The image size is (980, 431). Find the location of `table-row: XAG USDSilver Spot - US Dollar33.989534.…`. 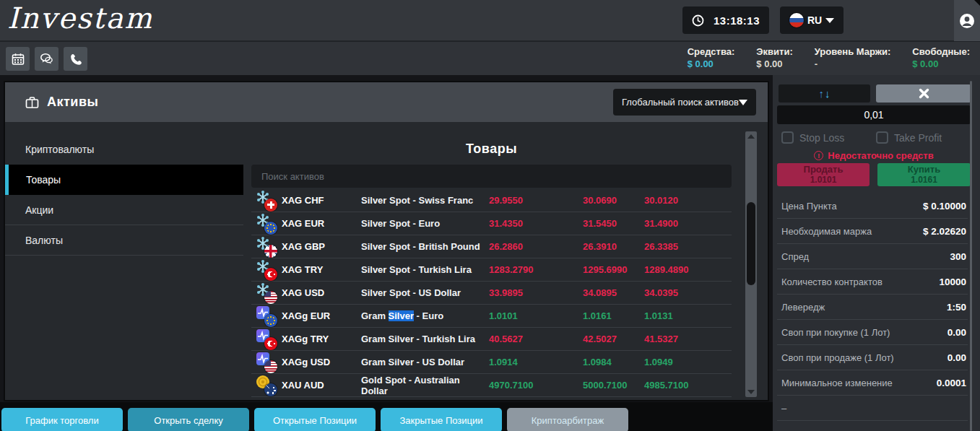

table-row: XAG USDSilver Spot - US Dollar33.989534.… is located at coordinates (491, 293).